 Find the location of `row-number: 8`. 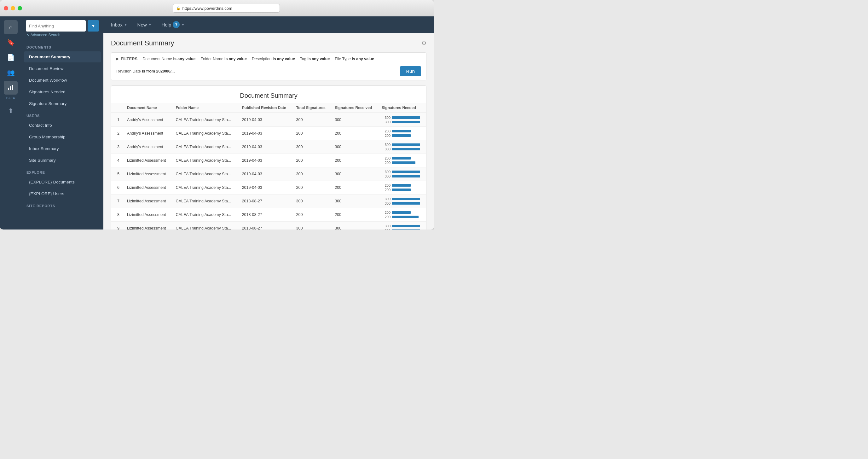

row-number: 8 is located at coordinates (117, 215).